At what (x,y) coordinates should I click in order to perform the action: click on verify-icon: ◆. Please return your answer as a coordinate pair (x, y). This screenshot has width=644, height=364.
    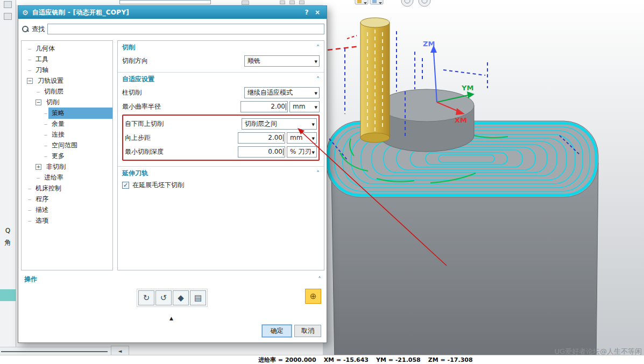
    Looking at the image, I should click on (181, 298).